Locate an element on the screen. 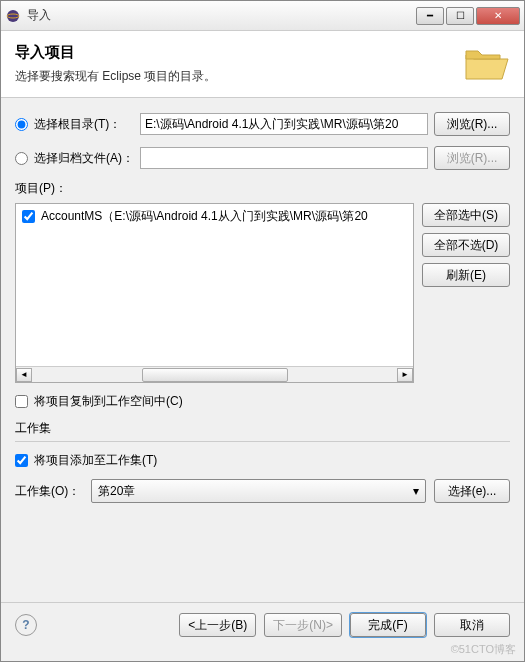 The height and width of the screenshot is (662, 525). deselect-all-button: 全部不选(D) is located at coordinates (466, 245).